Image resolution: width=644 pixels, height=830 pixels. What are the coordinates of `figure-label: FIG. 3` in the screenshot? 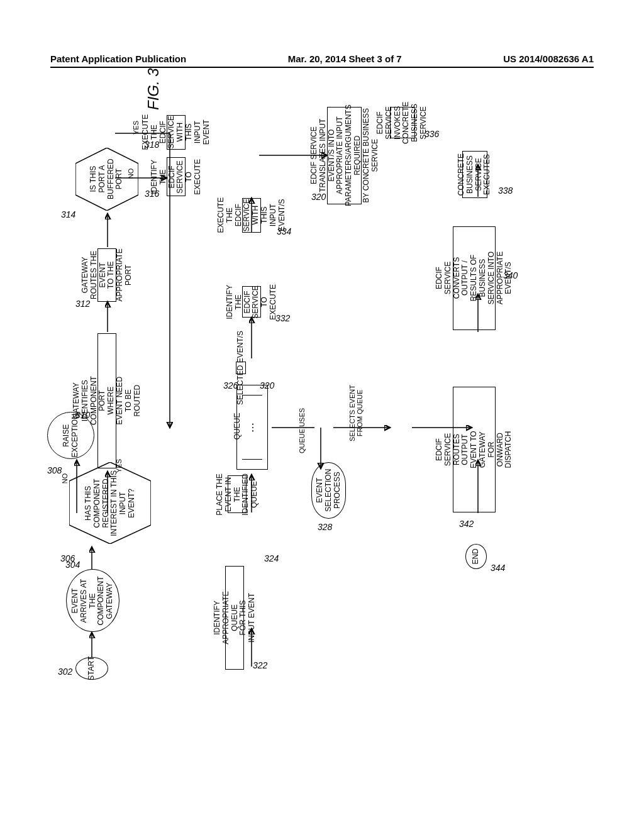 It's located at (153, 89).